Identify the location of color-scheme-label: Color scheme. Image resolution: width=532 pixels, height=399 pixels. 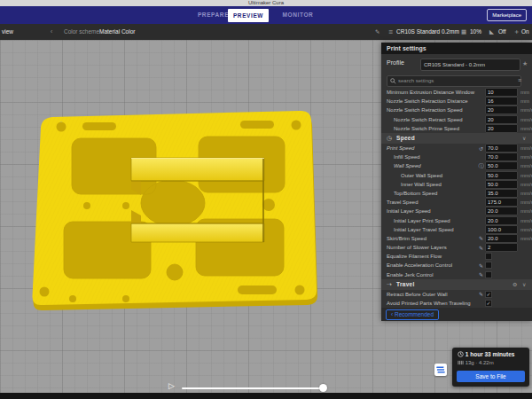
(82, 32).